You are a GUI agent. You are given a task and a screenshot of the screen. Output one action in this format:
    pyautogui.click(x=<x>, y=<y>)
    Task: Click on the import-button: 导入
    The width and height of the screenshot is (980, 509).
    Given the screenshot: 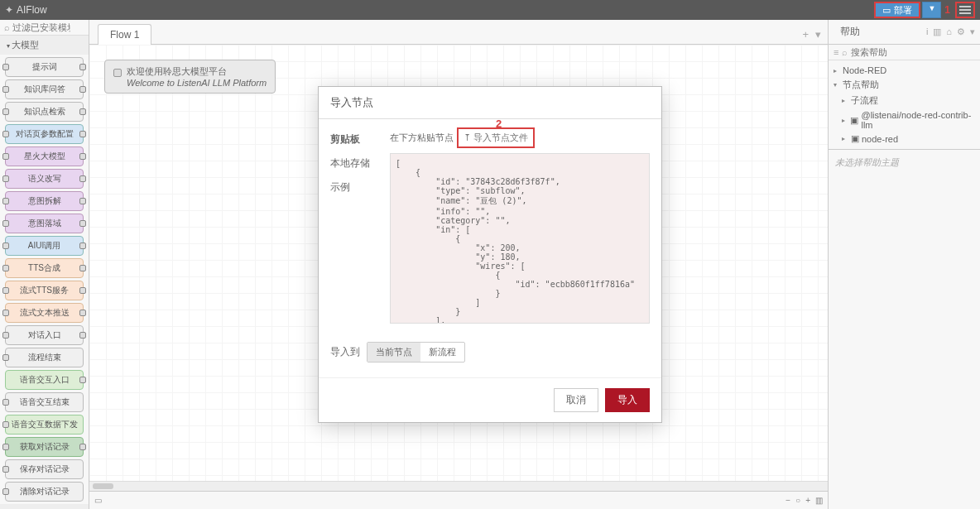 What is the action you would take?
    pyautogui.click(x=627, y=401)
    